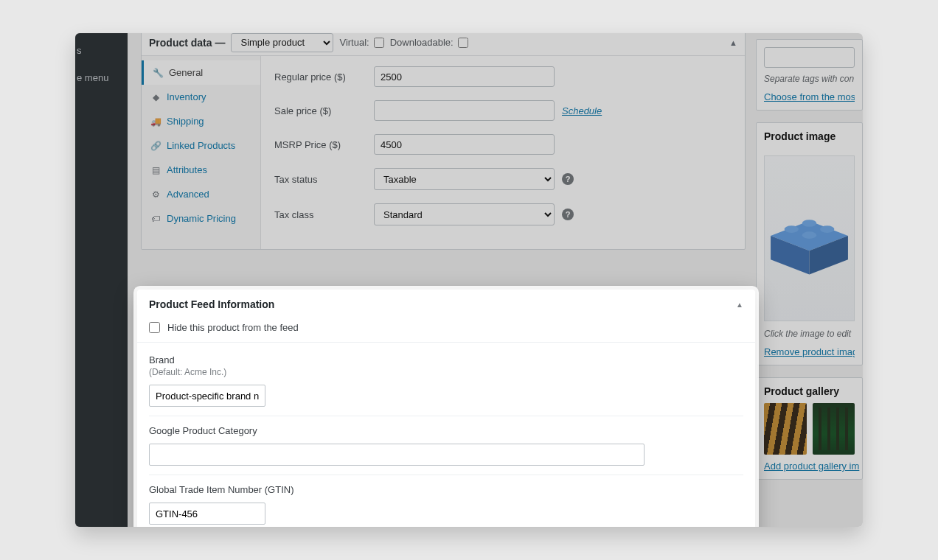  I want to click on sale-price-label: Sale price ($), so click(324, 111).